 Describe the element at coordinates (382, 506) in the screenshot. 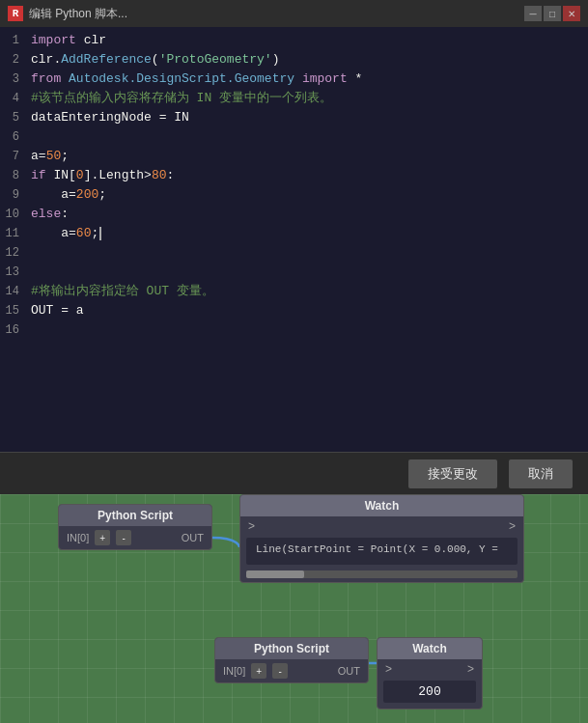

I see `watch-title-top: Watch` at that location.